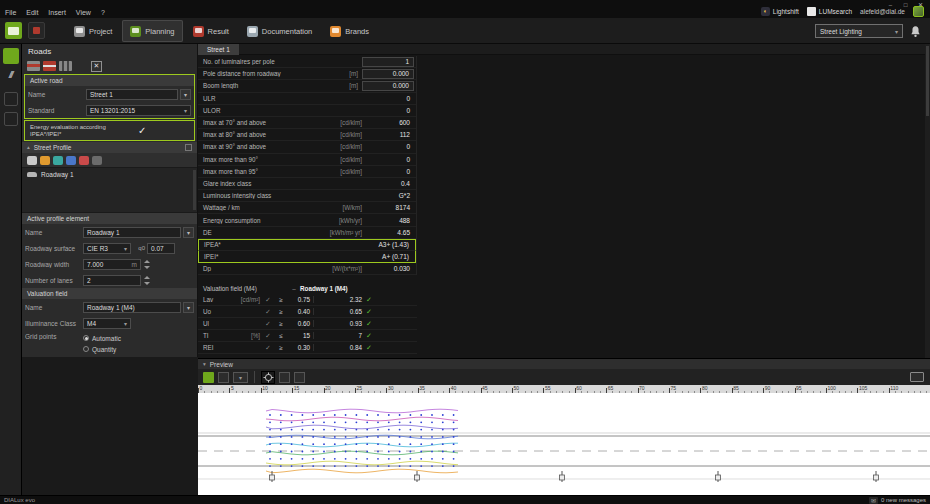  What do you see at coordinates (300, 378) in the screenshot?
I see `zoom-tool-icon` at bounding box center [300, 378].